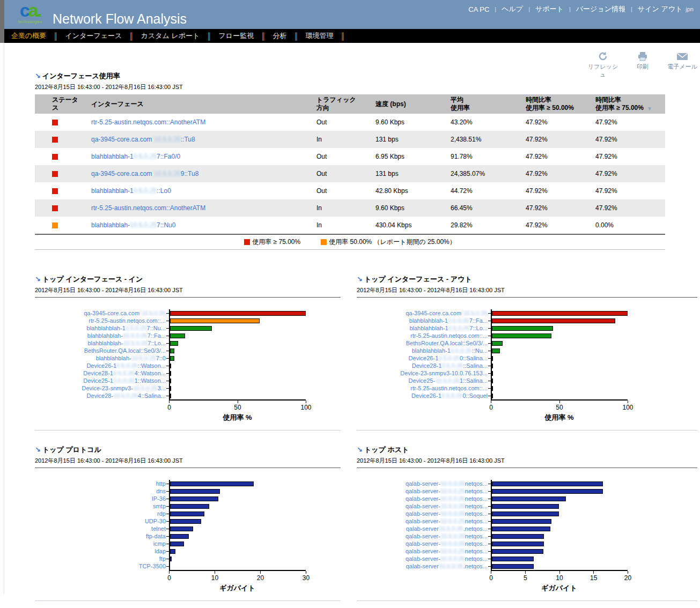 The width and height of the screenshot is (700, 608). Describe the element at coordinates (59, 104) in the screenshot. I see `col-status: ステータス` at that location.